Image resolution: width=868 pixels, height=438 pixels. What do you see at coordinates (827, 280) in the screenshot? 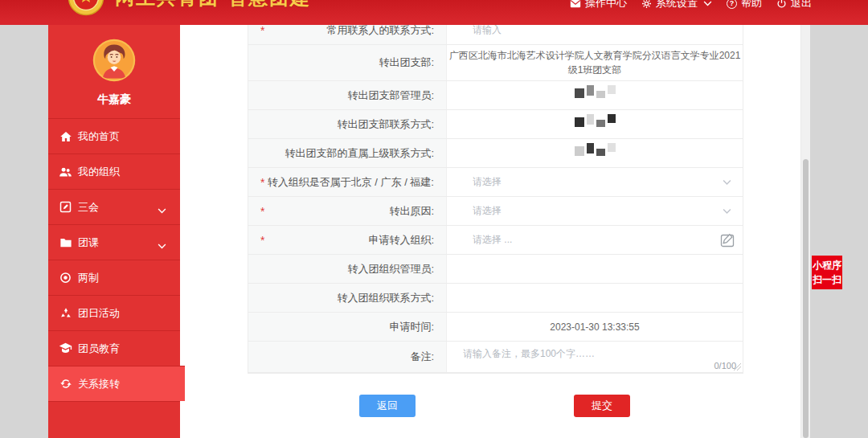
I see `badge-line2: 扫一扫` at bounding box center [827, 280].